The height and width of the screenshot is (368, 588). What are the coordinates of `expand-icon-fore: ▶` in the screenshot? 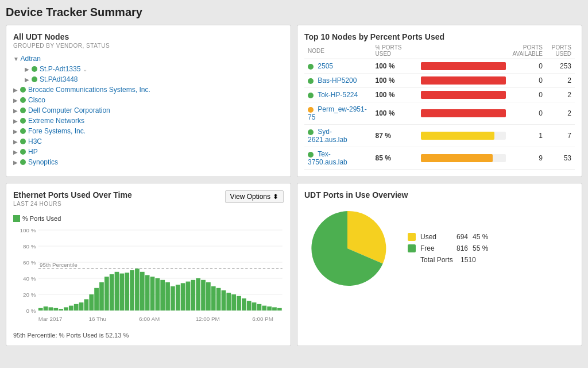 It's located at (16, 131).